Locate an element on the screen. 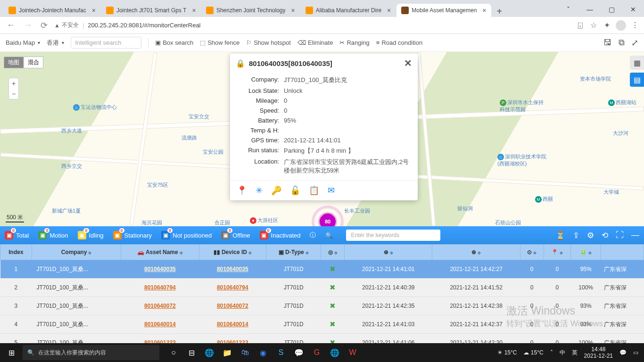  asset-link: 8010640794 is located at coordinates (160, 288).